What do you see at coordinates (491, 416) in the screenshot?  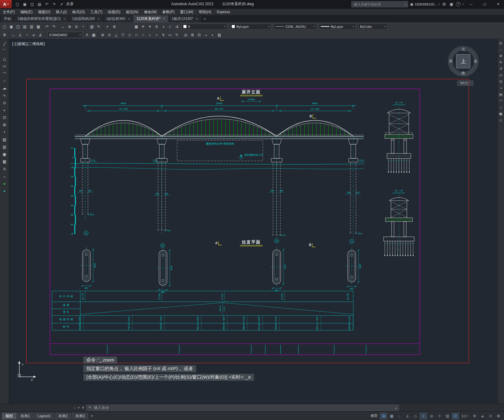 I see `isolate-icon: ⊙` at bounding box center [491, 416].